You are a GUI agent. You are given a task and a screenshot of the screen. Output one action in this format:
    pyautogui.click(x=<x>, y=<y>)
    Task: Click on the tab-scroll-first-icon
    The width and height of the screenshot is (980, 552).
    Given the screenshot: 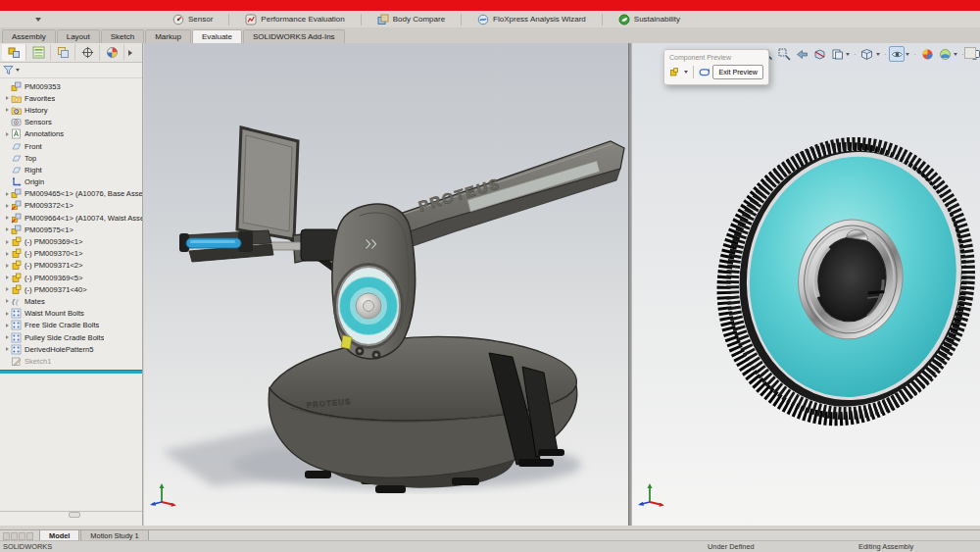 What is the action you would take?
    pyautogui.click(x=6, y=536)
    